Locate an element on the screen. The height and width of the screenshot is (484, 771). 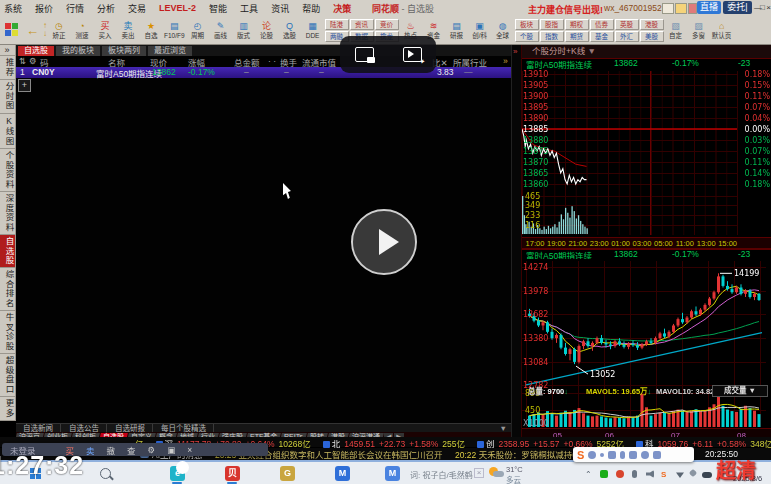
toolbar-pair-板块: 板块个股 is located at coordinates (527, 30).